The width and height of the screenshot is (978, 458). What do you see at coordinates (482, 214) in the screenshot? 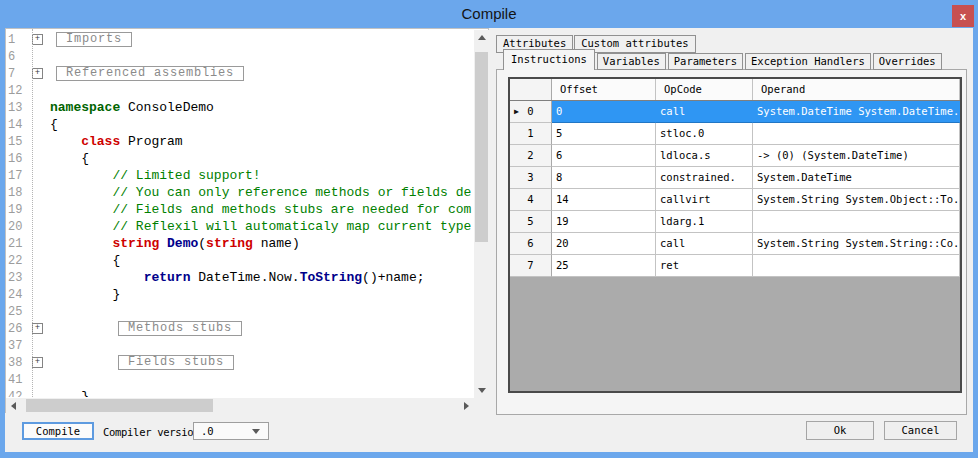
I see `editor-vertical-scrollbar` at bounding box center [482, 214].